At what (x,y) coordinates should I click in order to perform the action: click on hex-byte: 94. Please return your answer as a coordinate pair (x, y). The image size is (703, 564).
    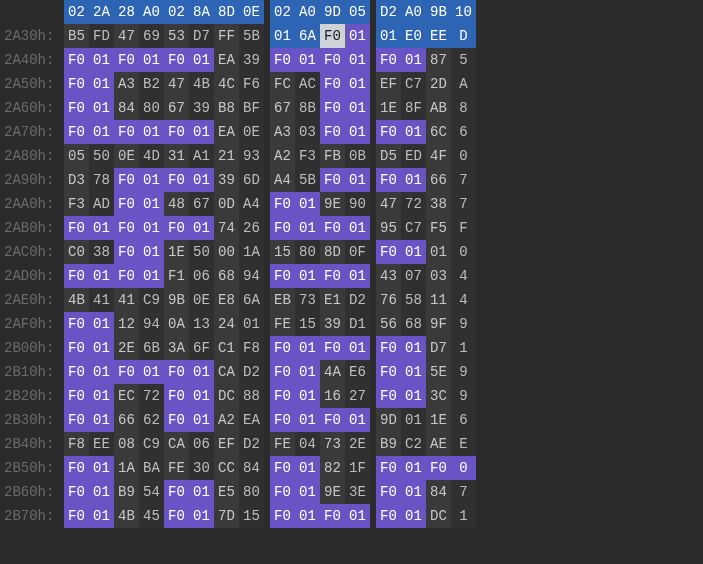
    Looking at the image, I should click on (152, 324).